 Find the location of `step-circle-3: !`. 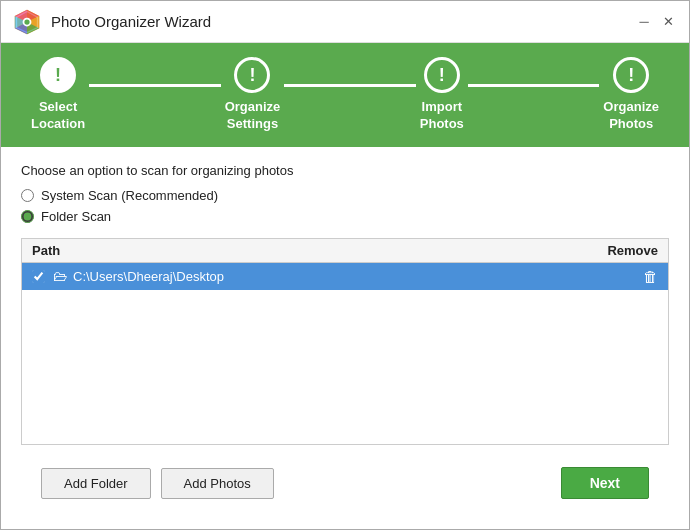

step-circle-3: ! is located at coordinates (442, 75).